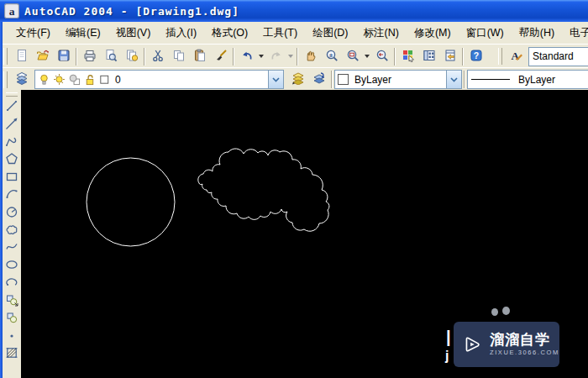 This screenshot has height=378, width=588. Describe the element at coordinates (12, 354) in the screenshot. I see `hatch-tool-button` at that location.